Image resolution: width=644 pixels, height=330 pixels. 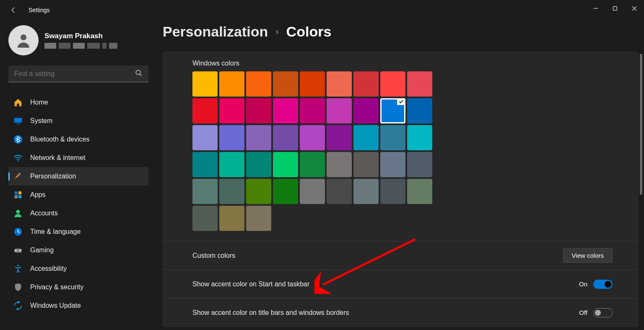 What do you see at coordinates (615, 8) in the screenshot?
I see `window-controls` at bounding box center [615, 8].